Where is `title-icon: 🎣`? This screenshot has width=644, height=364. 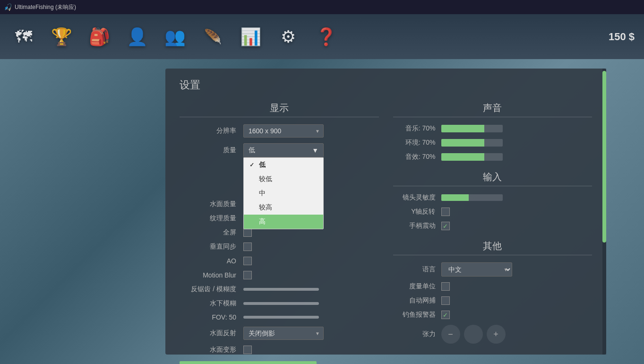
title-icon: 🎣 is located at coordinates (8, 7).